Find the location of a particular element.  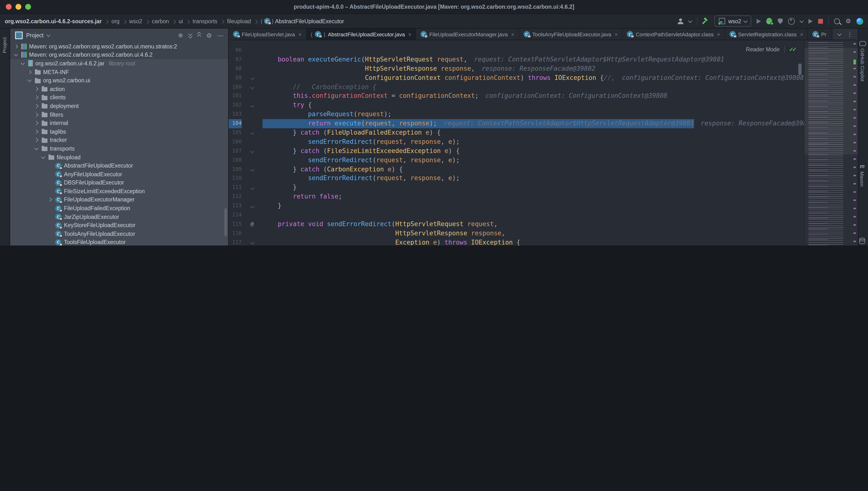

code-line: 100 // CarbonException { is located at coordinates (516, 87).